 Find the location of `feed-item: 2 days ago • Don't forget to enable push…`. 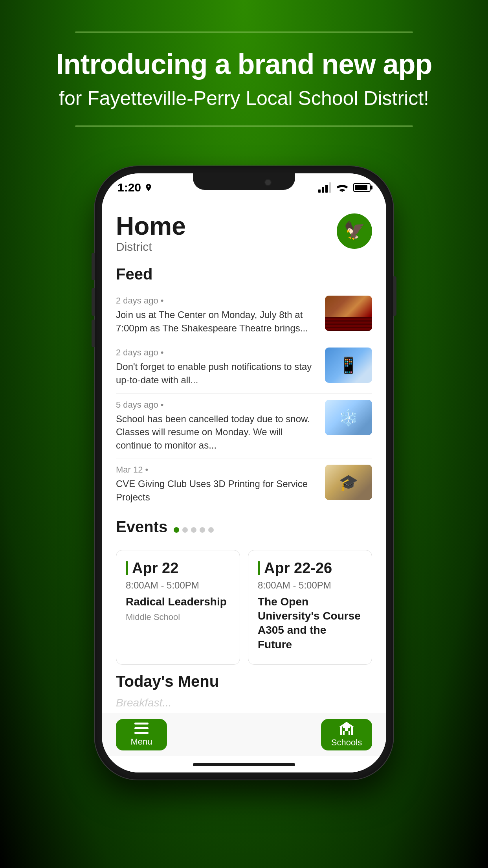

feed-item: 2 days ago • Don't forget to enable push… is located at coordinates (244, 367).